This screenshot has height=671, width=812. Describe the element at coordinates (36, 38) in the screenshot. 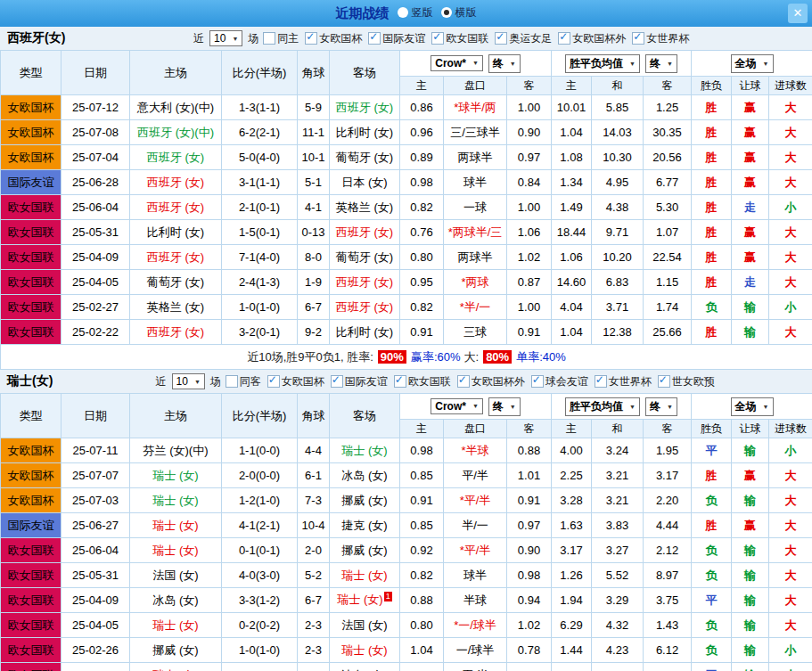

I see `section-title: 西班牙(女)` at that location.